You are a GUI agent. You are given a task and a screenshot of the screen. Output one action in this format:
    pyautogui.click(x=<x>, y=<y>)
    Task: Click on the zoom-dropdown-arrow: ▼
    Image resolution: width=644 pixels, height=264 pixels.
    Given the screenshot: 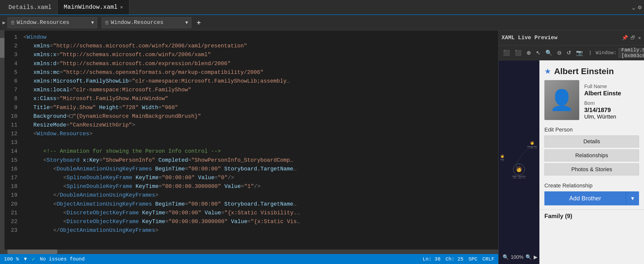 What is the action you would take?
    pyautogui.click(x=26, y=259)
    